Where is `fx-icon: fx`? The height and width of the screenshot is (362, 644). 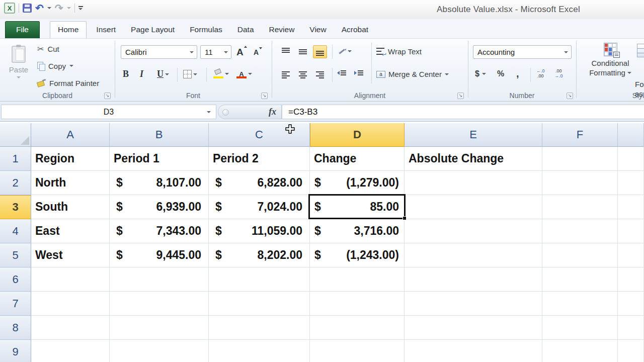 fx-icon: fx is located at coordinates (273, 112).